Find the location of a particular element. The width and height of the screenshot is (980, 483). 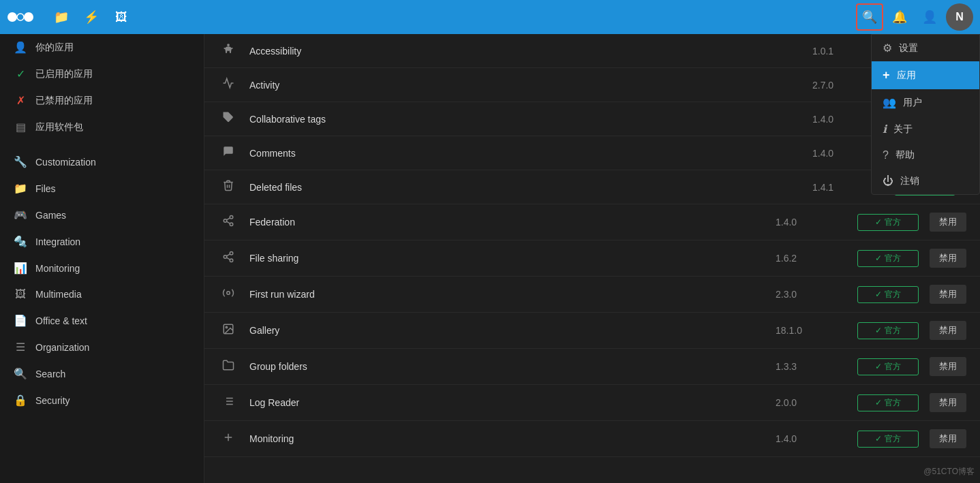

sidebar-item-app-packages: ▤ 应用软件包 is located at coordinates (102, 127).